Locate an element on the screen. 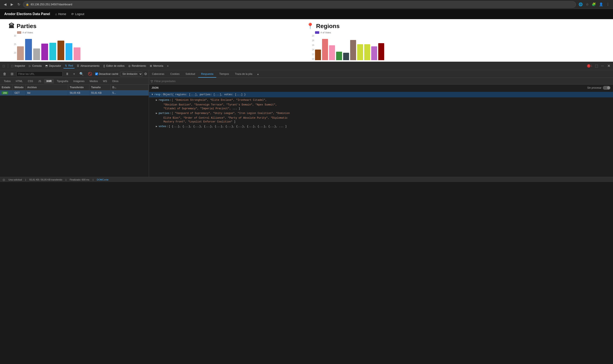  translate-button: 🌐 is located at coordinates (581, 4).